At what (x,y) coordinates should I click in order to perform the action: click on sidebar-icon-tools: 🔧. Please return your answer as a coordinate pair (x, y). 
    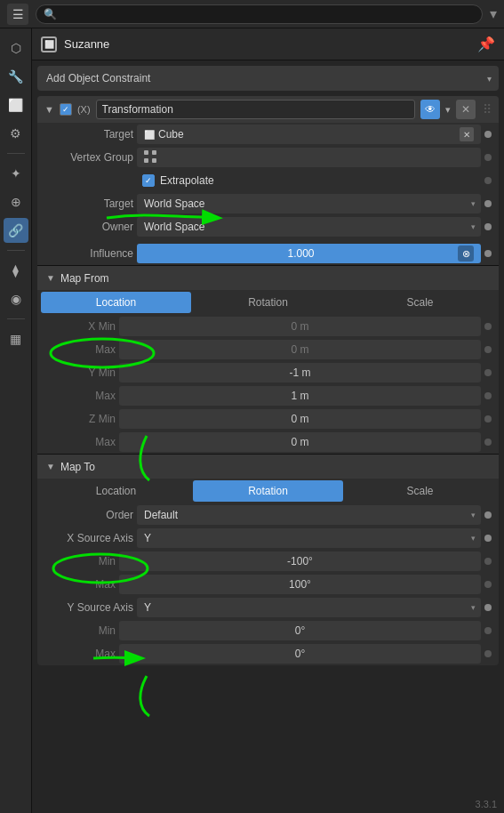
    Looking at the image, I should click on (16, 76).